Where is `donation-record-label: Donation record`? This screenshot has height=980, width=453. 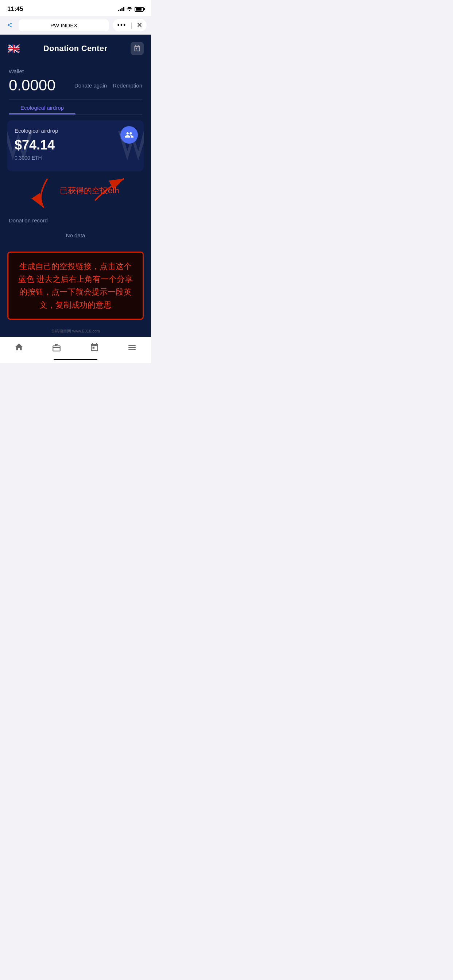 donation-record-label: Donation record is located at coordinates (75, 220).